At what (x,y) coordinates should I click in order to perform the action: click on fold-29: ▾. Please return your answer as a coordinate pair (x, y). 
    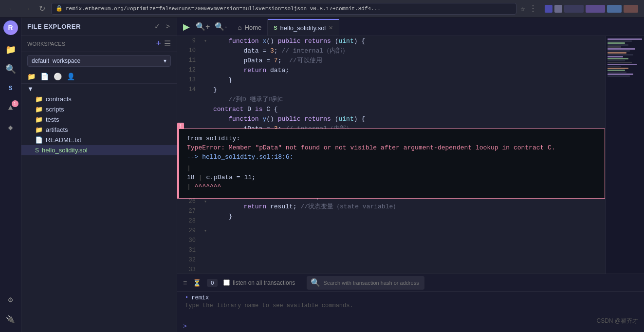
    Looking at the image, I should click on (205, 231).